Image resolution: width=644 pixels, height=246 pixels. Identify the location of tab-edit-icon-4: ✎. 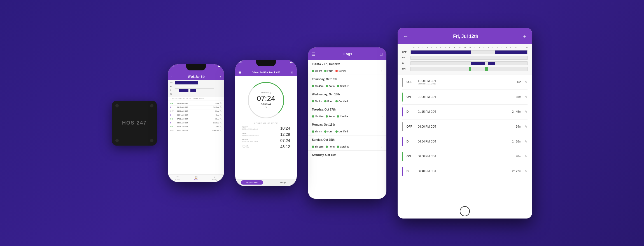
(526, 127).